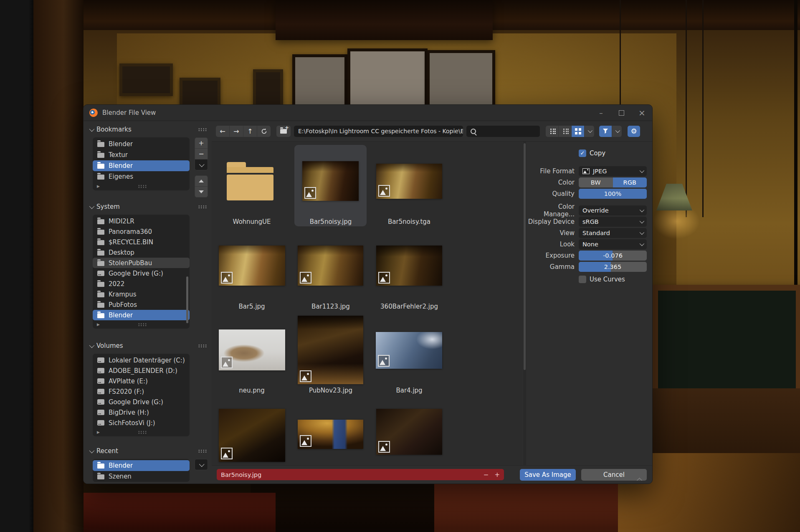  What do you see at coordinates (141, 476) in the screenshot?
I see `sidebar-item-szenen: Szenen` at bounding box center [141, 476].